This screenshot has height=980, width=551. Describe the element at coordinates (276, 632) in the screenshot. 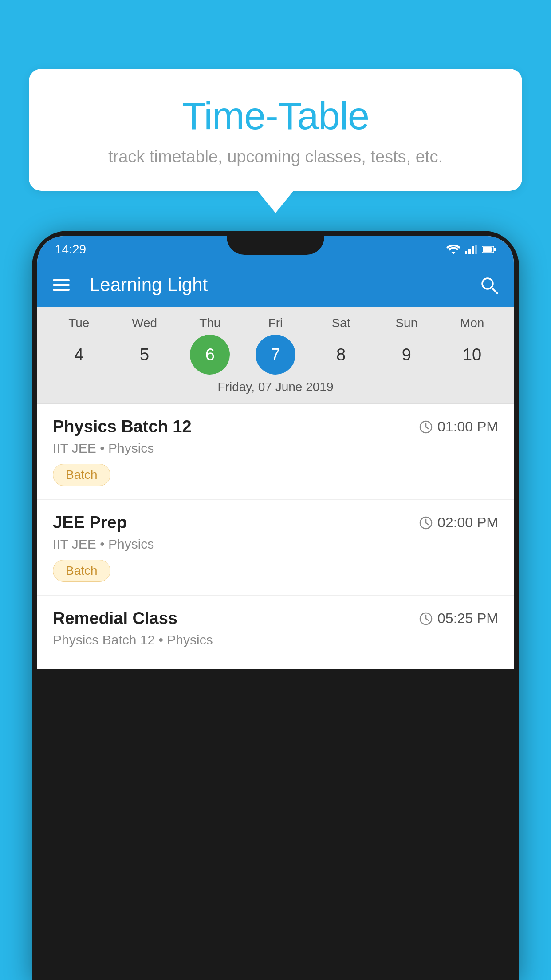

I see `schedule-item-3: Remedial Class 05:25 PM Physics Batch 12…` at that location.